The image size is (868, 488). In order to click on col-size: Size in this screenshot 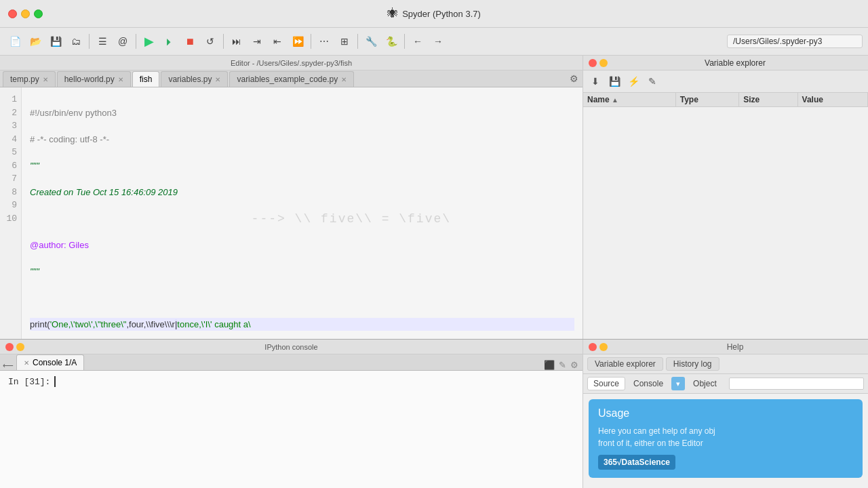, I will do `click(768, 100)`.